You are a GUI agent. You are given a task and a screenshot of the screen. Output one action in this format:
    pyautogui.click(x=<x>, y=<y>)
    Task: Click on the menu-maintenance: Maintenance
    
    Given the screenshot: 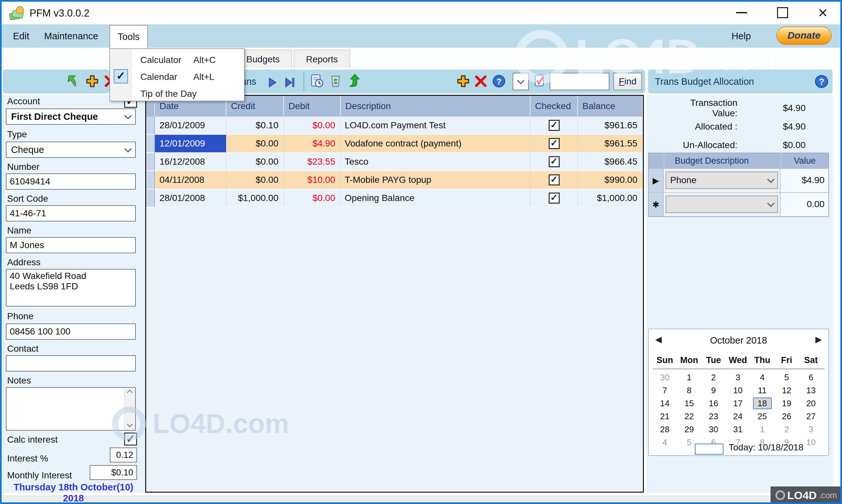 What is the action you would take?
    pyautogui.click(x=71, y=36)
    